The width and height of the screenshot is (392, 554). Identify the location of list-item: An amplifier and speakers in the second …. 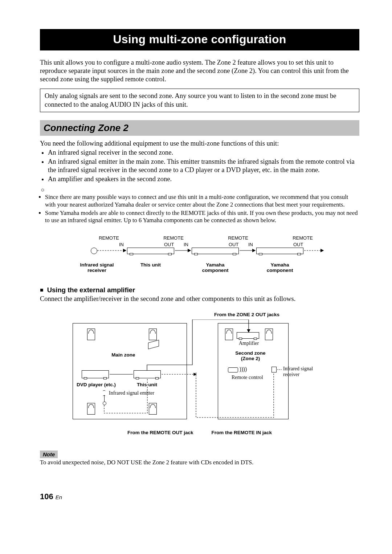
(204, 179).